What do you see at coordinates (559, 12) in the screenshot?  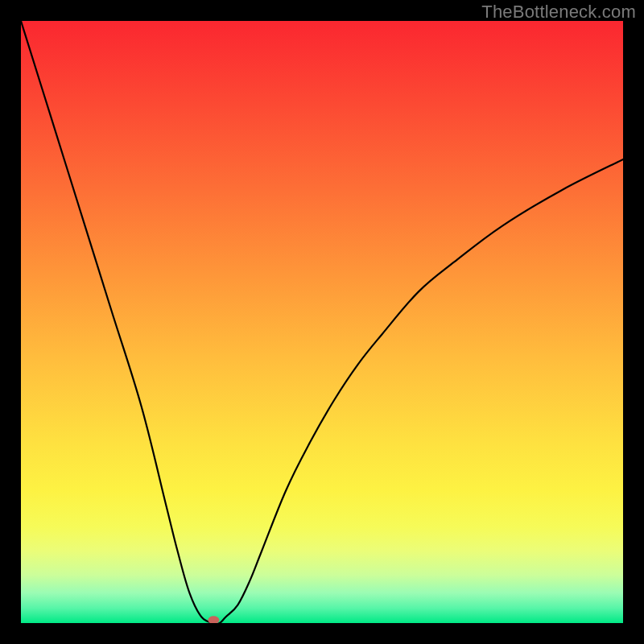 I see `watermark-text: TheBottleneck.com` at bounding box center [559, 12].